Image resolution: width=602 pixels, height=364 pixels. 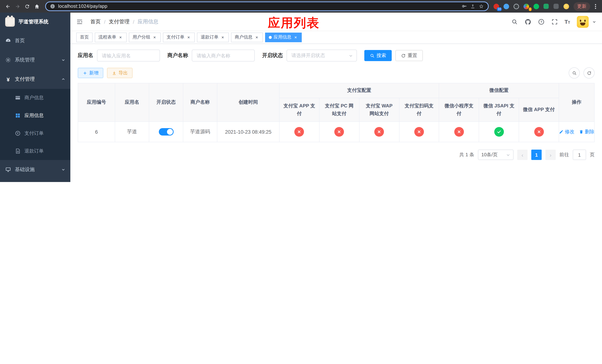 What do you see at coordinates (322, 56) in the screenshot?
I see `status-select: 请选择开启状态` at bounding box center [322, 56].